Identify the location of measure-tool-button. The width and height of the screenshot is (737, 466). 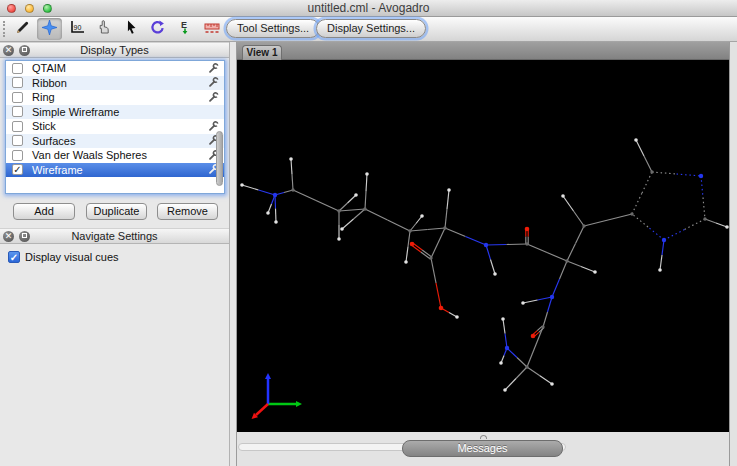
(212, 29).